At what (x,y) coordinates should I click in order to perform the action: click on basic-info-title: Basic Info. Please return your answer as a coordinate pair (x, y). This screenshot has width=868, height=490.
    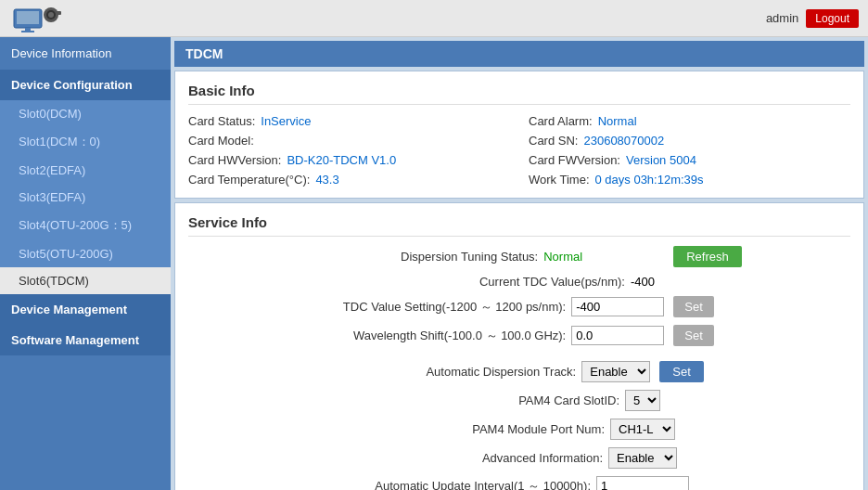
    Looking at the image, I should click on (519, 94).